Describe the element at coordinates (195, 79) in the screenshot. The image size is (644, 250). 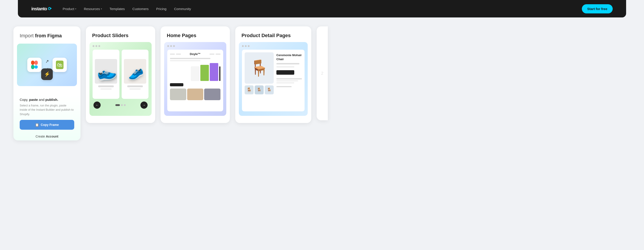
I see `home-preview: Doyle™` at that location.